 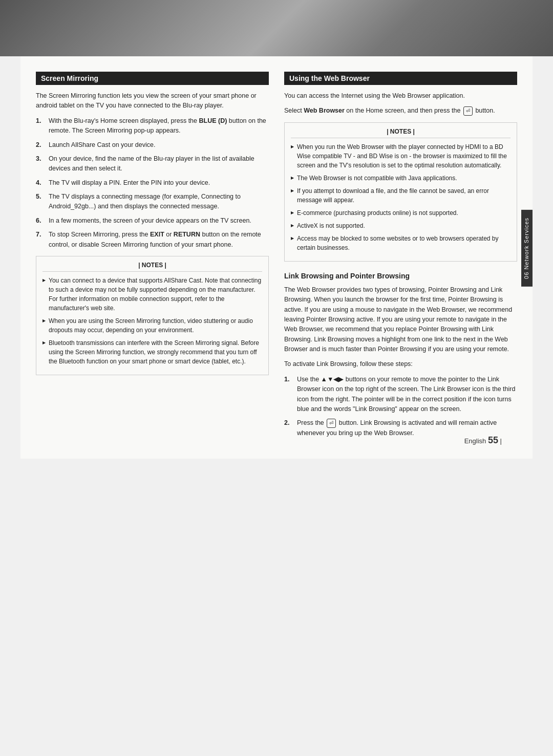 I want to click on step7-exit: EXIT, so click(x=157, y=234).